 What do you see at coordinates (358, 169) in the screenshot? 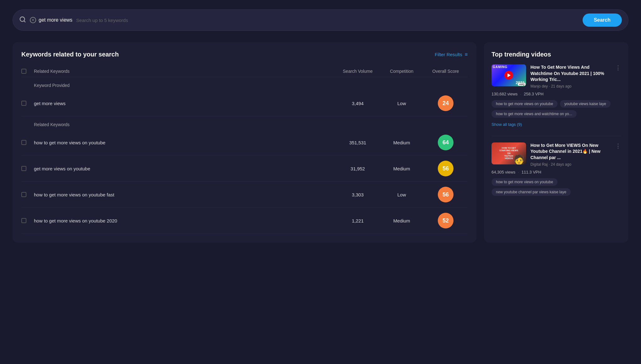
I see `kw-volume: 31,952` at bounding box center [358, 169].